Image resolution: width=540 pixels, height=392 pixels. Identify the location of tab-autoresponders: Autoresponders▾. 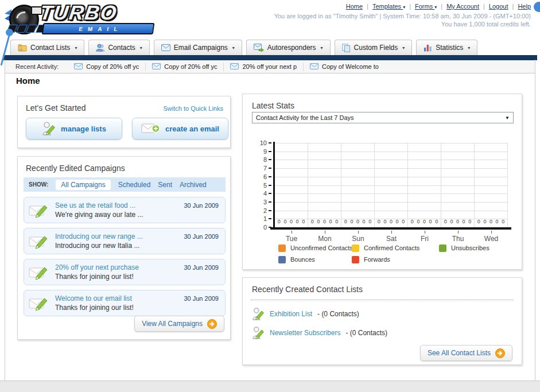
(288, 47).